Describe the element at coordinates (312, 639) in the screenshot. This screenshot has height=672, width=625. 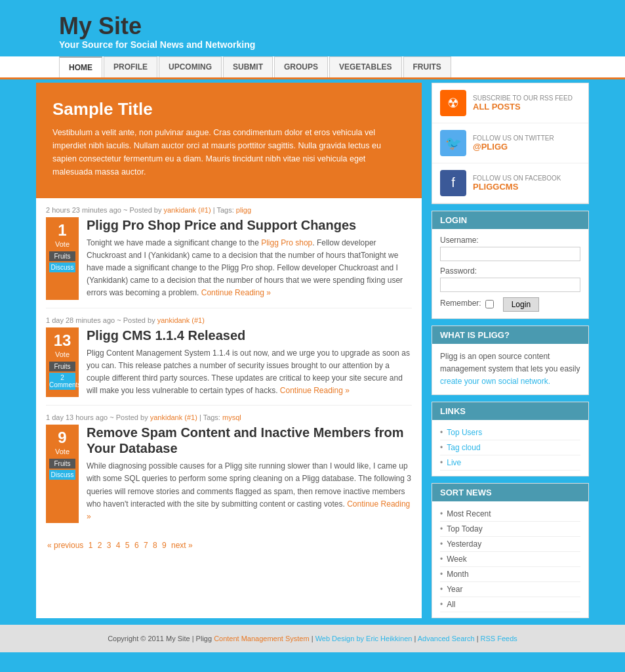
I see `footer: Copyright © 2011 My Site | Pligg Content…` at that location.